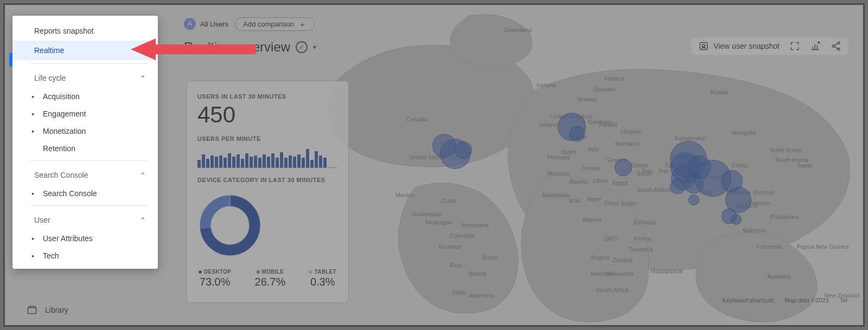 The height and width of the screenshot is (330, 868). Describe the element at coordinates (748, 300) in the screenshot. I see `map-keyboard-shortcuts: Keyboard shortcuts` at that location.